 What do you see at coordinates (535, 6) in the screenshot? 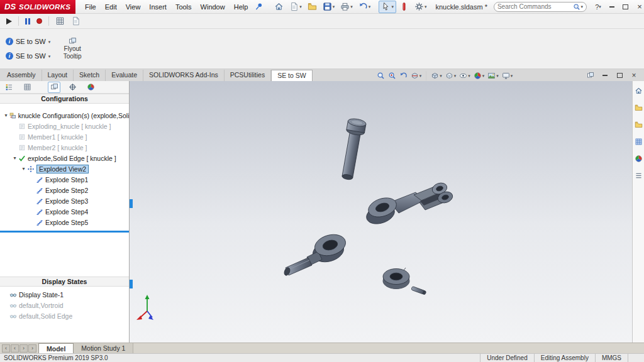
I see `search-input` at bounding box center [535, 6].